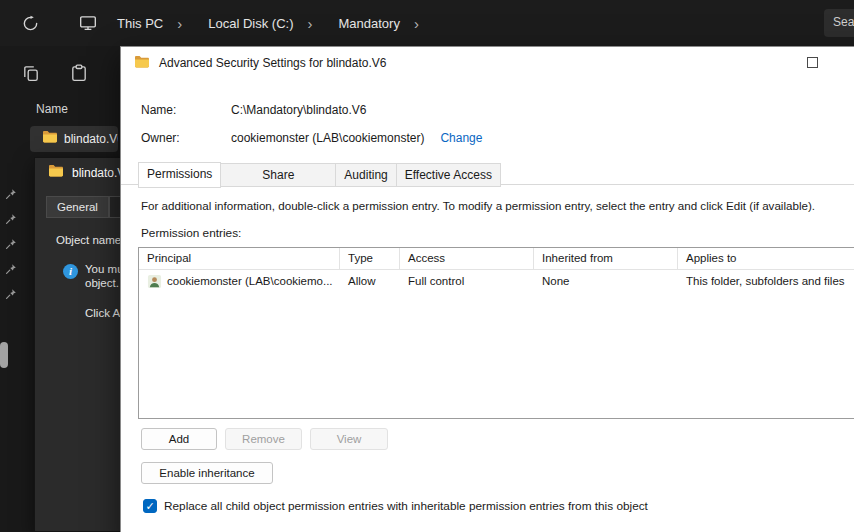 The image size is (854, 532). Describe the element at coordinates (272, 63) in the screenshot. I see `dialog-title: Advanced Security Settings for blindato.…` at that location.